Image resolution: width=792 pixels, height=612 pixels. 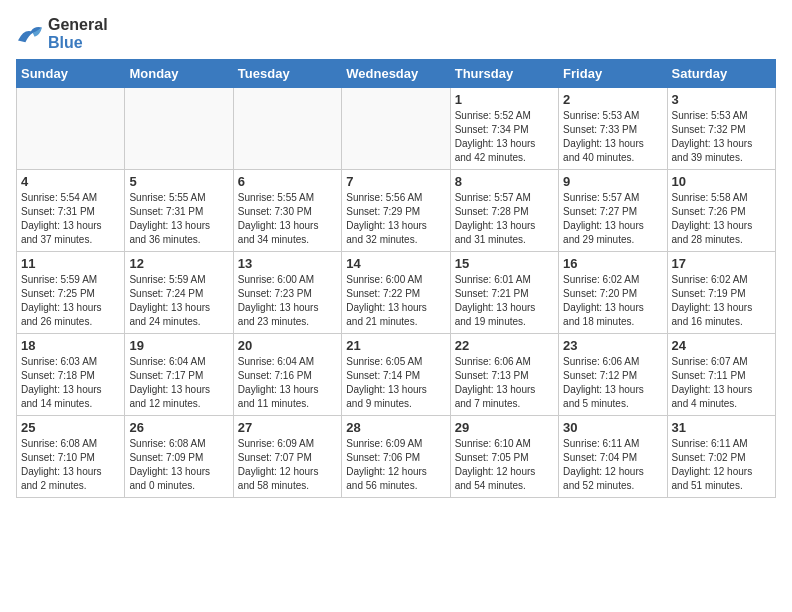 I want to click on day-info: Sunrise: 6:04 AM Sunset: 7:17 PM Dayligh…, so click(x=178, y=383).